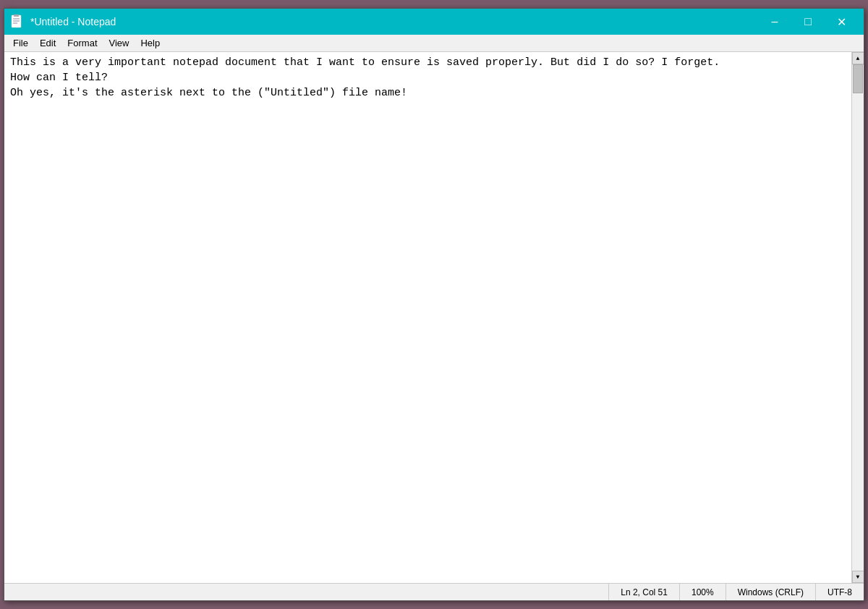 The height and width of the screenshot is (609, 868). What do you see at coordinates (150, 43) in the screenshot?
I see `menu-help: Help` at bounding box center [150, 43].